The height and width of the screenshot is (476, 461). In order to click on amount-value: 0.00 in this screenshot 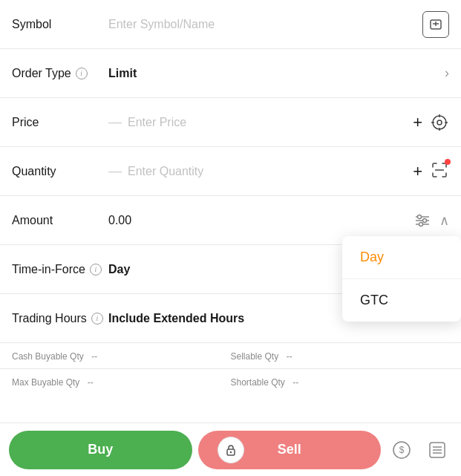, I will do `click(120, 221)`.